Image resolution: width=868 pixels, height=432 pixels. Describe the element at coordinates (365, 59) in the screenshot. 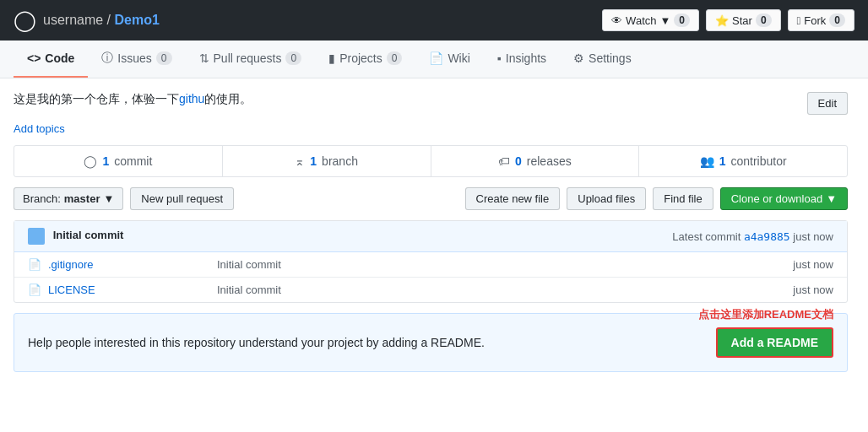

I see `tab-projects: ▮ Projects 0` at that location.